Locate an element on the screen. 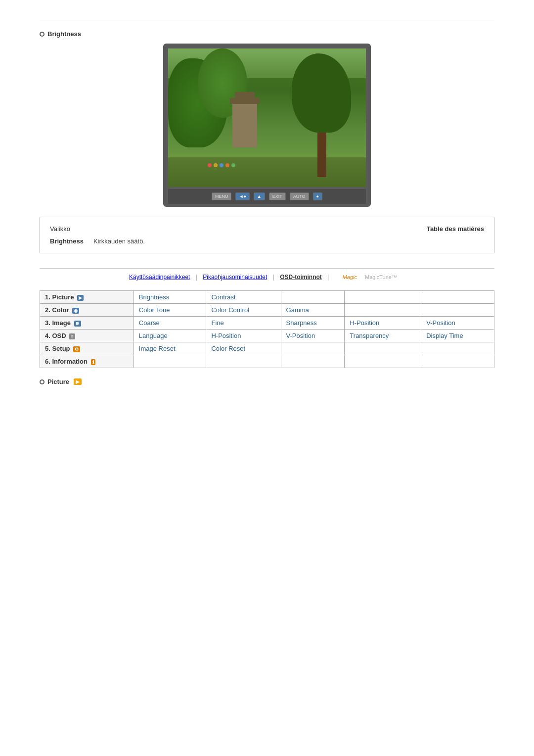 This screenshot has height=756, width=534. nav-button: ◄● is located at coordinates (242, 196).